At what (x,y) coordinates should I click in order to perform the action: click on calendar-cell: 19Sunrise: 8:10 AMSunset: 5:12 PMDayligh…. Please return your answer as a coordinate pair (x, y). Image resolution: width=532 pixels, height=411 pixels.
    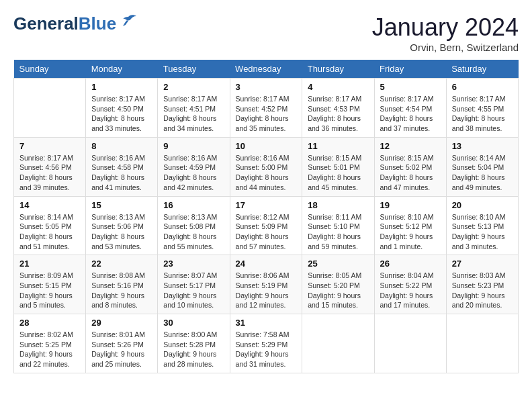
    Looking at the image, I should click on (410, 226).